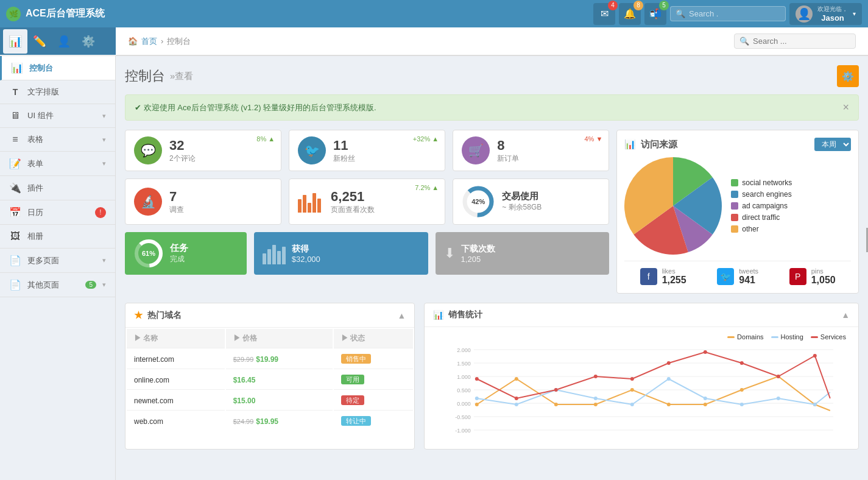 The image size is (868, 480). Describe the element at coordinates (373, 339) in the screenshot. I see `col-status: ▶ 状态` at that location.